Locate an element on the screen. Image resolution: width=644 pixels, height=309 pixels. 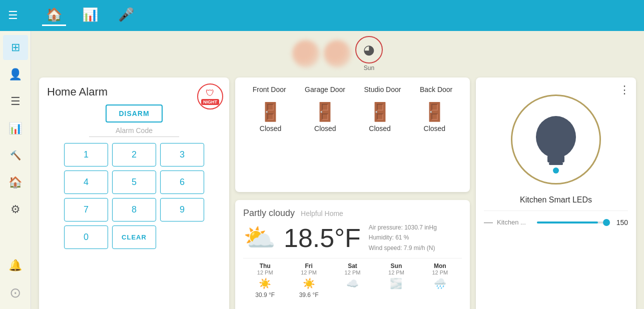
door-status-studio: Closed is located at coordinates (380, 128).